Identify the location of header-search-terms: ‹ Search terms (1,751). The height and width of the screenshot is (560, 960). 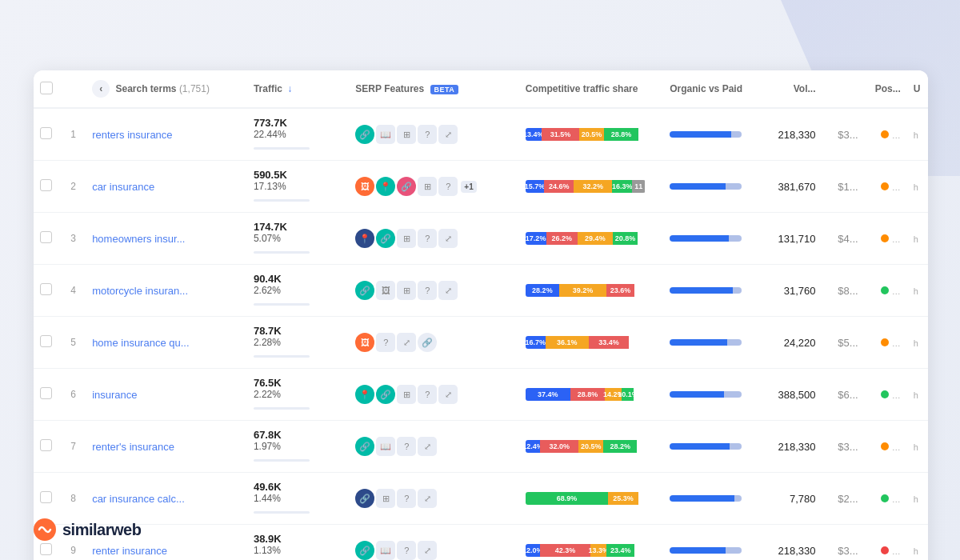
(166, 90).